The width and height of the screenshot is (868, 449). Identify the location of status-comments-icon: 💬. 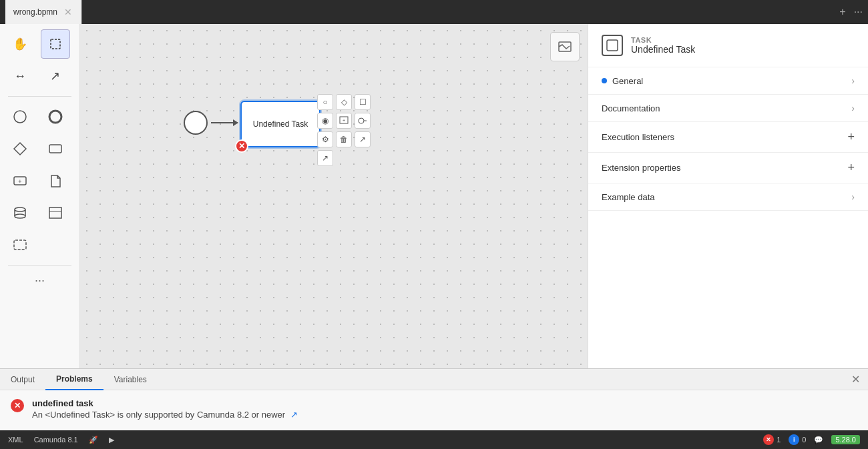
(819, 440).